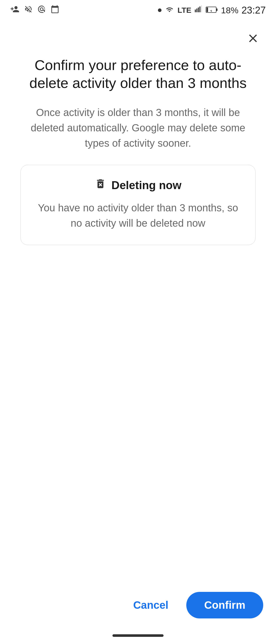  I want to click on dot-indicator, so click(160, 10).